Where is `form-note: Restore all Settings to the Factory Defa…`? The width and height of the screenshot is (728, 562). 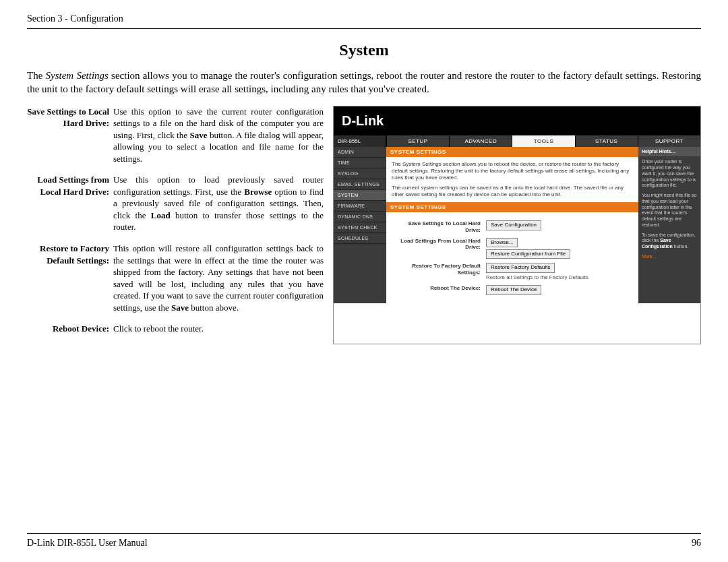
form-note: Restore all Settings to the Factory Defa… is located at coordinates (559, 278).